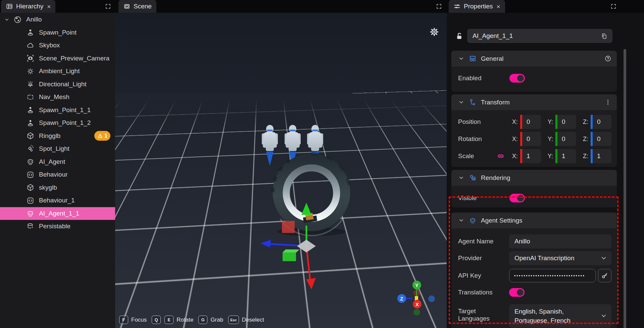 The height and width of the screenshot is (328, 644). I want to click on tree-item-Directional_Light: Directional_Light, so click(58, 85).